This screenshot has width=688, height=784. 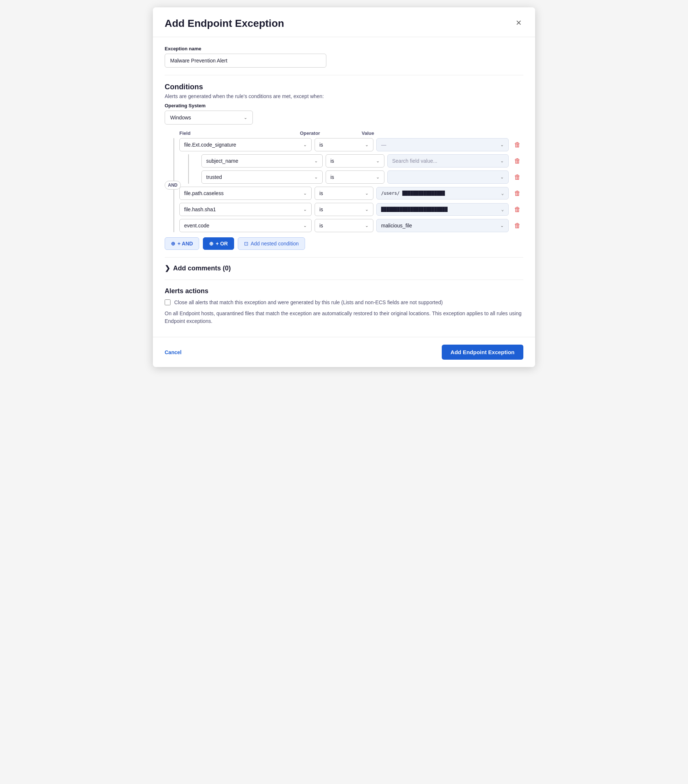 I want to click on field-select-nested-1: trusted ⌄, so click(x=262, y=177).